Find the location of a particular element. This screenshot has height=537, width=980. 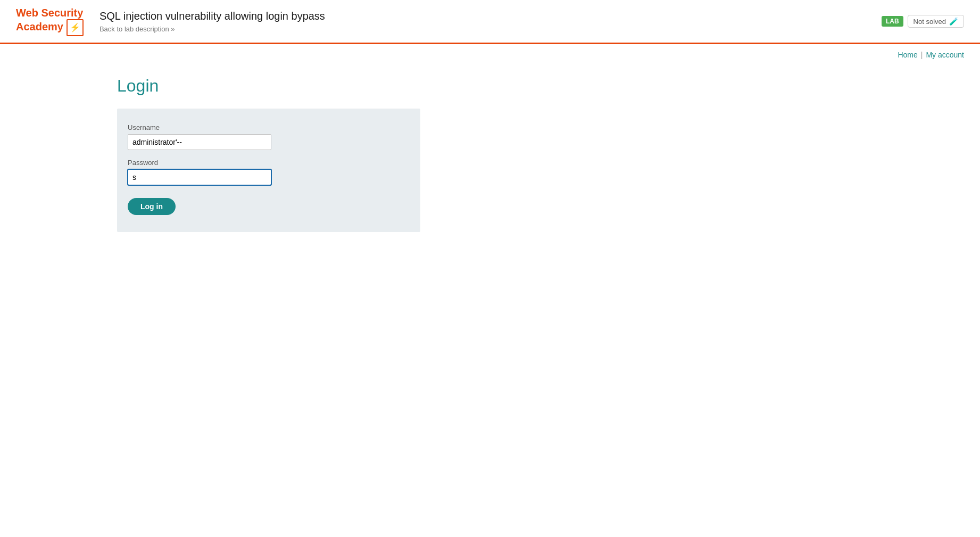

lab-info: SQL injection vulnerability allowing log… is located at coordinates (491, 21).